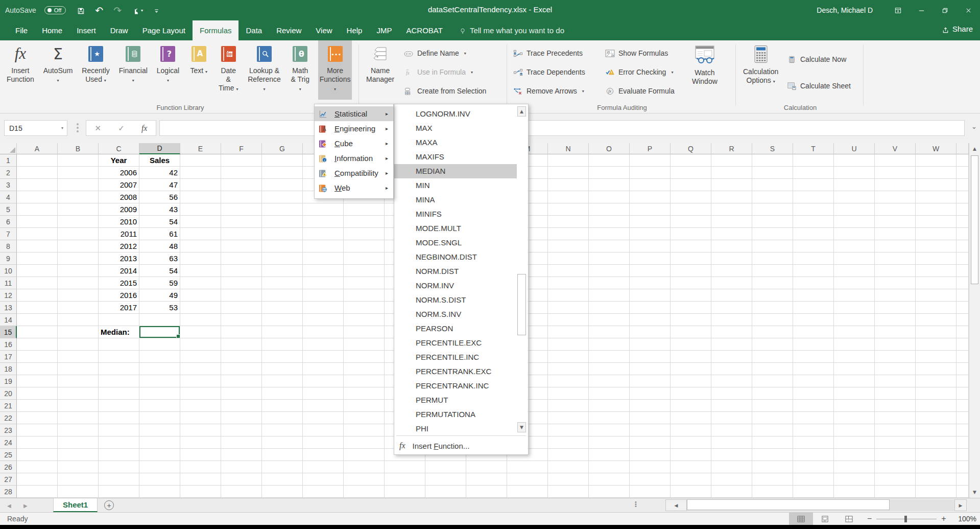 The image size is (980, 529). I want to click on menu-item-statistical: Statistical▸, so click(354, 113).